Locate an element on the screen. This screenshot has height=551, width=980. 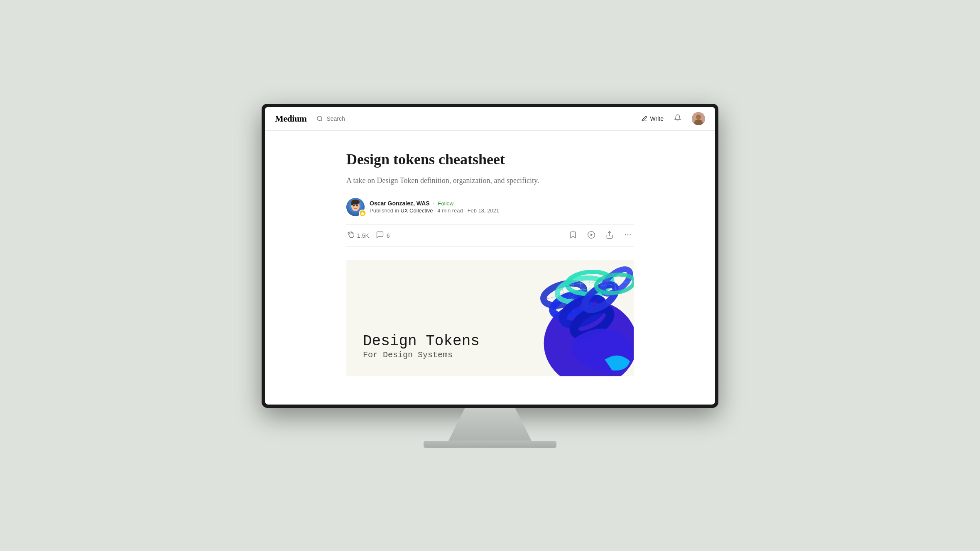
clap-icon is located at coordinates (350, 236).